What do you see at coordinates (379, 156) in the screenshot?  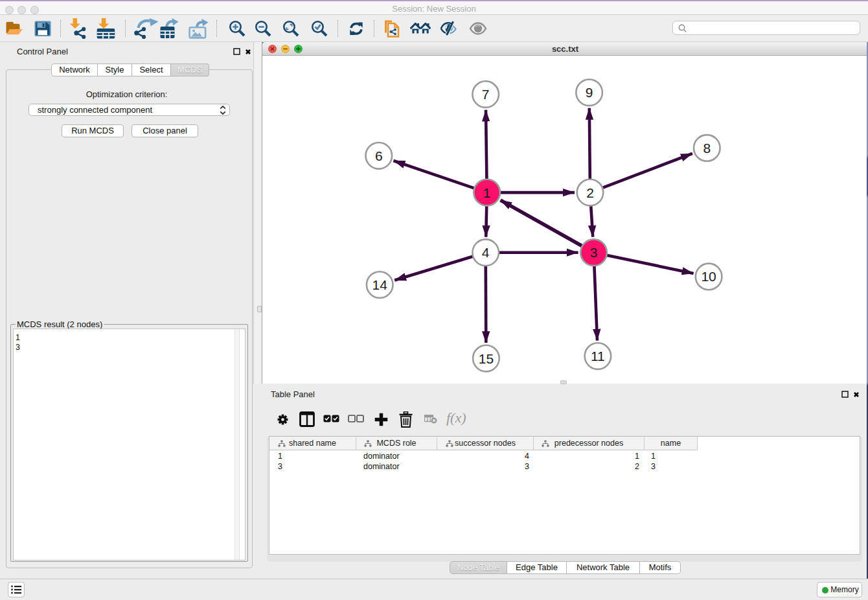 I see `svg-text: 6` at bounding box center [379, 156].